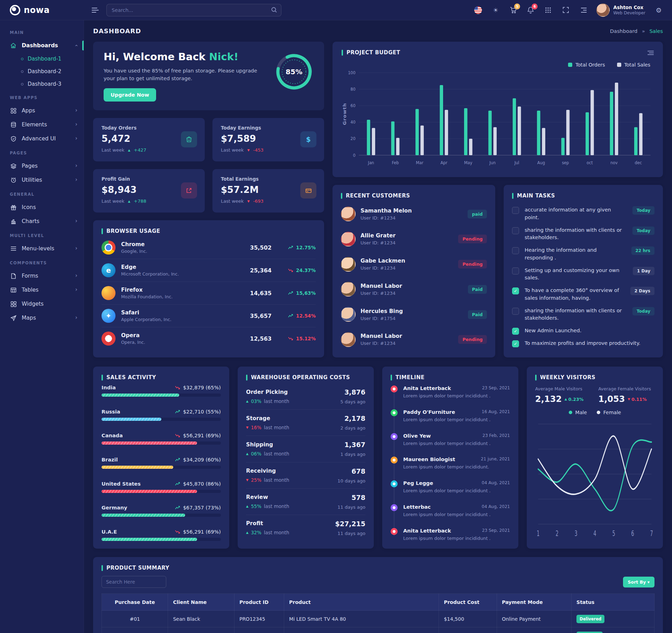 Image resolution: width=672 pixels, height=633 pixels. I want to click on sidebar-item-label: Elements, so click(46, 125).